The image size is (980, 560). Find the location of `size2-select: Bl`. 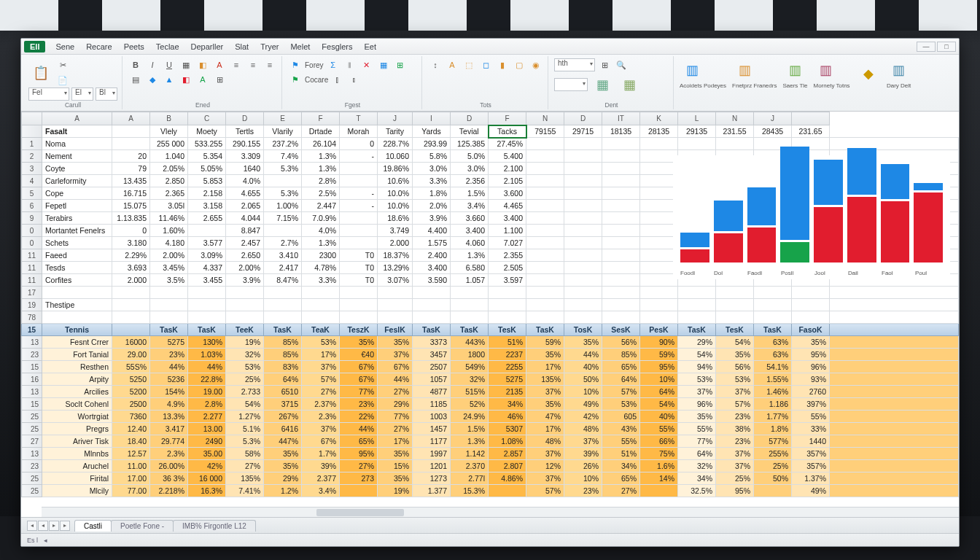

size2-select: Bl is located at coordinates (106, 94).